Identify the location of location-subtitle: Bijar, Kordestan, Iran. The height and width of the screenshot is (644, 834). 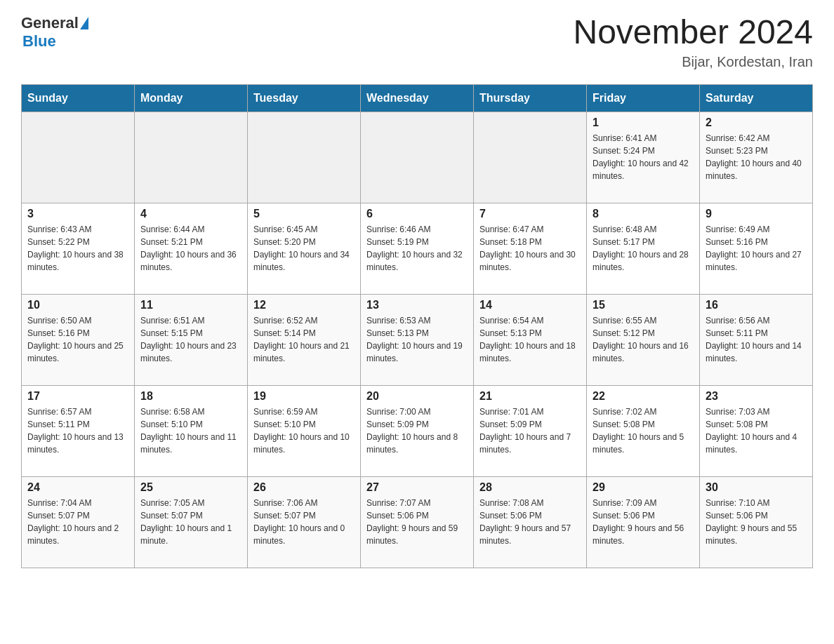
(693, 62).